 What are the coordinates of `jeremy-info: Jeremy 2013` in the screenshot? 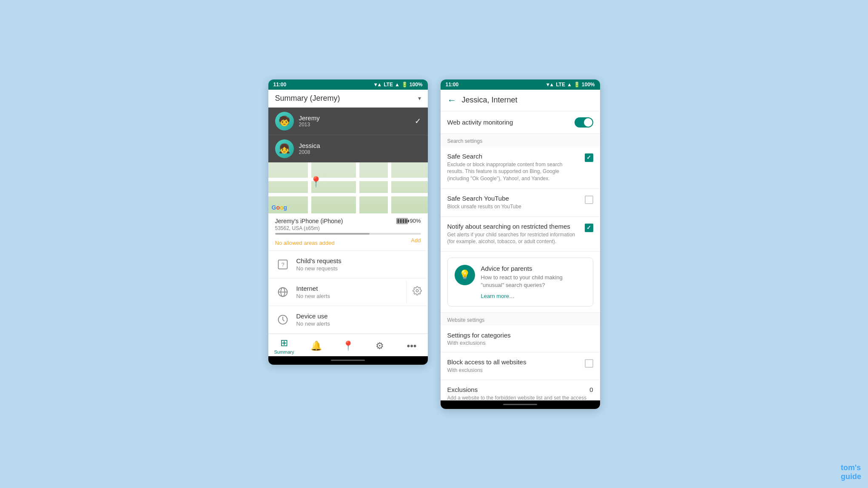 It's located at (310, 121).